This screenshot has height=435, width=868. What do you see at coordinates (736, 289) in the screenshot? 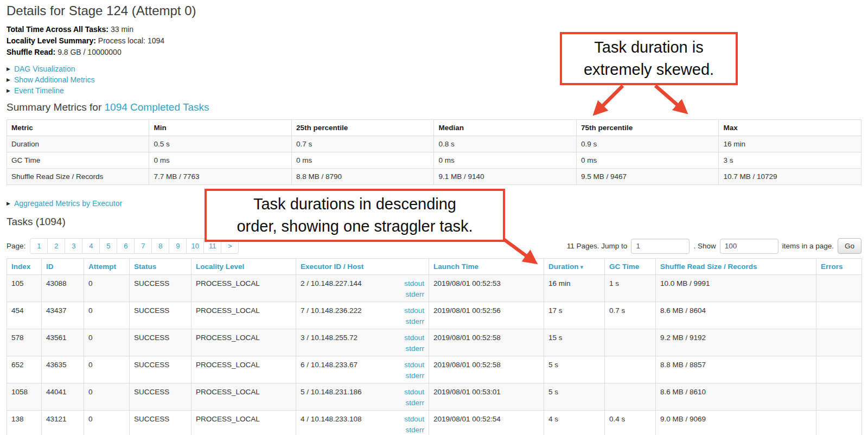
I see `cell-shuffle-read: 10.0 MB / 9991` at bounding box center [736, 289].